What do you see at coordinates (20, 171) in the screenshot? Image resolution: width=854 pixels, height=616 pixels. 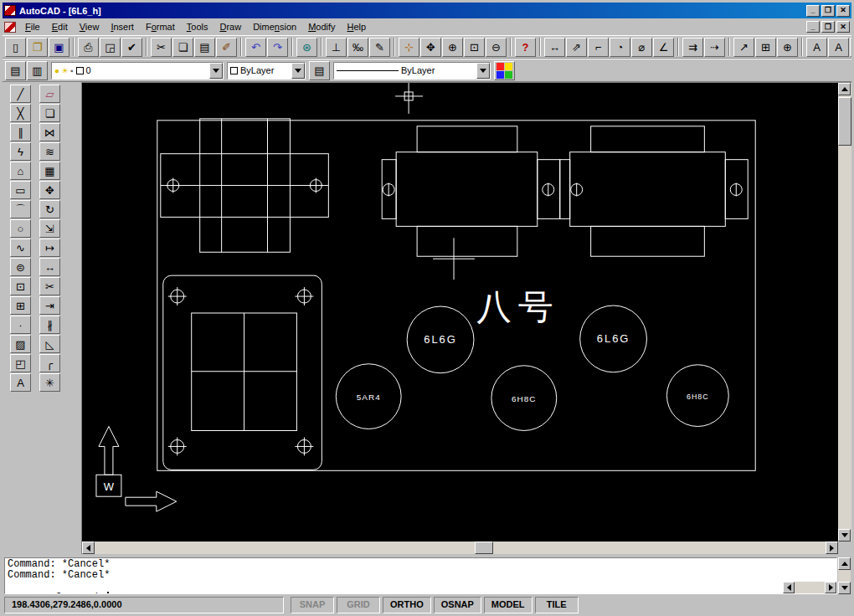 I see `polygon-button: ⌂` at bounding box center [20, 171].